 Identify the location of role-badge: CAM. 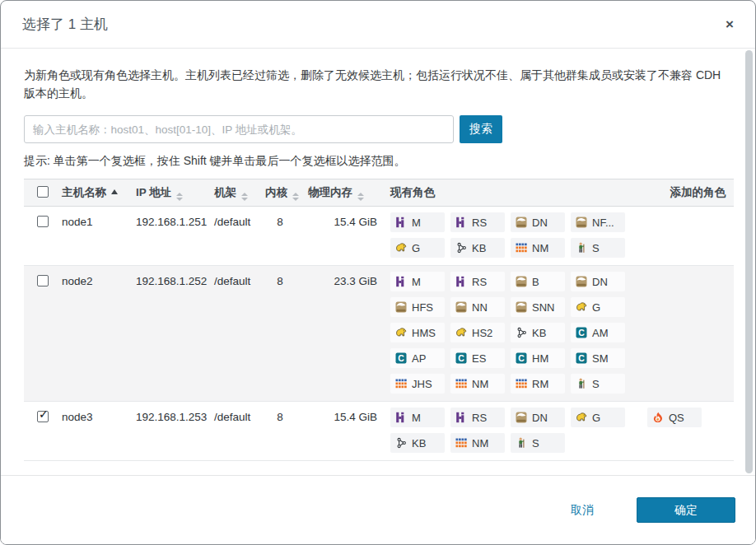
(598, 333).